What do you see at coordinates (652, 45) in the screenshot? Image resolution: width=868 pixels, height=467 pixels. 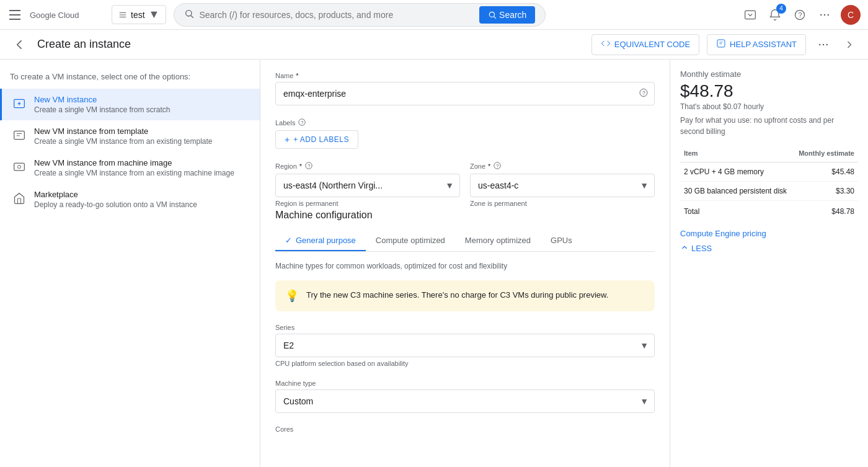 I see `equivalent-code-label: EQUIVALENT CODE` at bounding box center [652, 45].